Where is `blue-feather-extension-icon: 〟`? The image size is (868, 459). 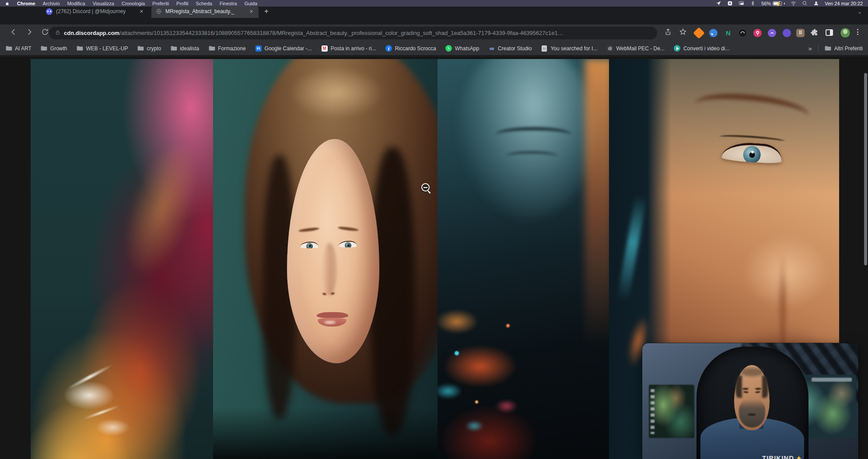 blue-feather-extension-icon: 〟 is located at coordinates (713, 33).